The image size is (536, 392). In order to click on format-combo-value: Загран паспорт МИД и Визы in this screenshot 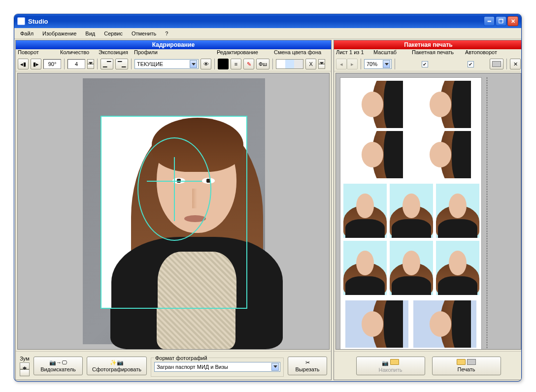, I will do `click(214, 367)`.